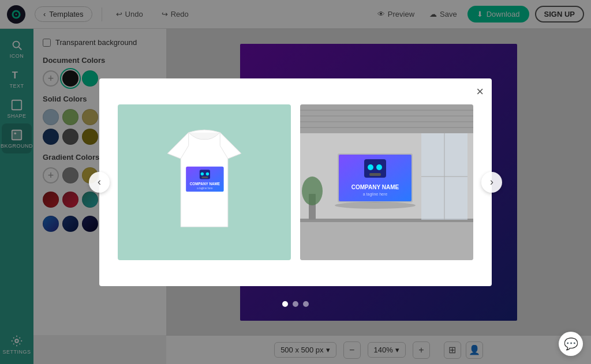 The height and width of the screenshot is (364, 591). What do you see at coordinates (571, 344) in the screenshot?
I see `chat-bubble-button: 💬` at bounding box center [571, 344].